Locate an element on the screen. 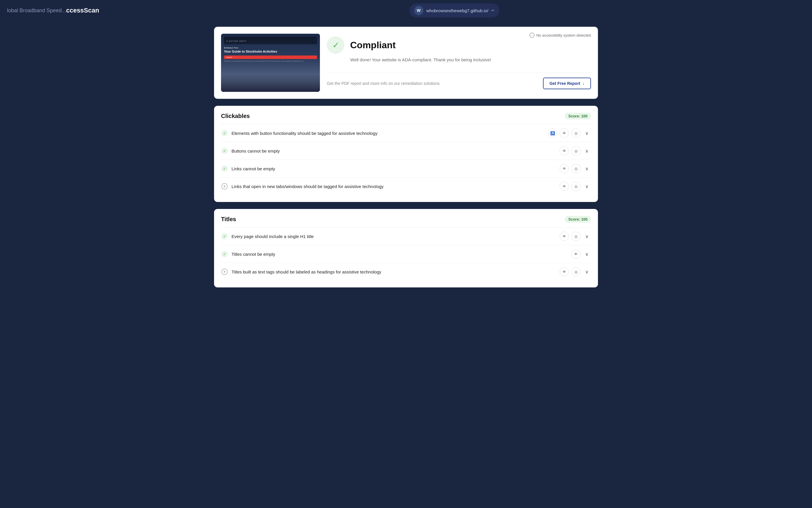 This screenshot has width=812, height=508. no-system-badge: ○ No accessibility system detected is located at coordinates (560, 35).